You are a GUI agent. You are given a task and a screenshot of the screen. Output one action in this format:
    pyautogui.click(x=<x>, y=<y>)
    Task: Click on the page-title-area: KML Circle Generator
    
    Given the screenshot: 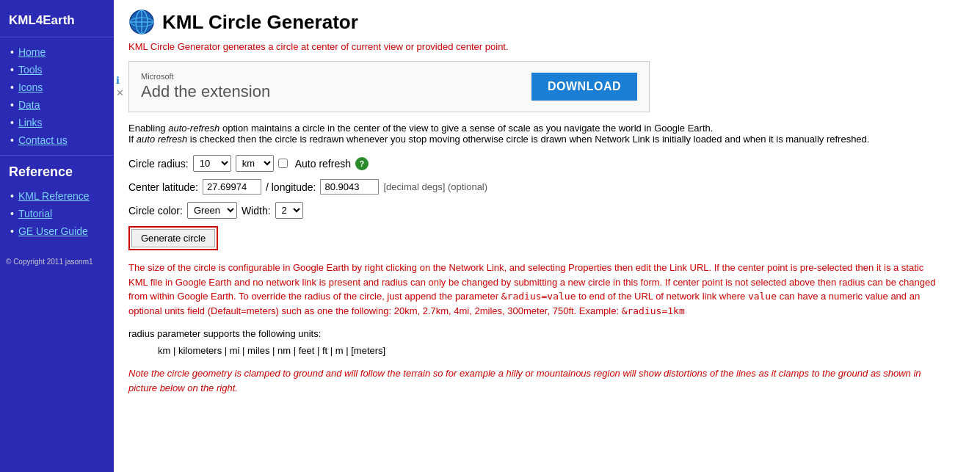 What is the action you would take?
    pyautogui.click(x=547, y=22)
    